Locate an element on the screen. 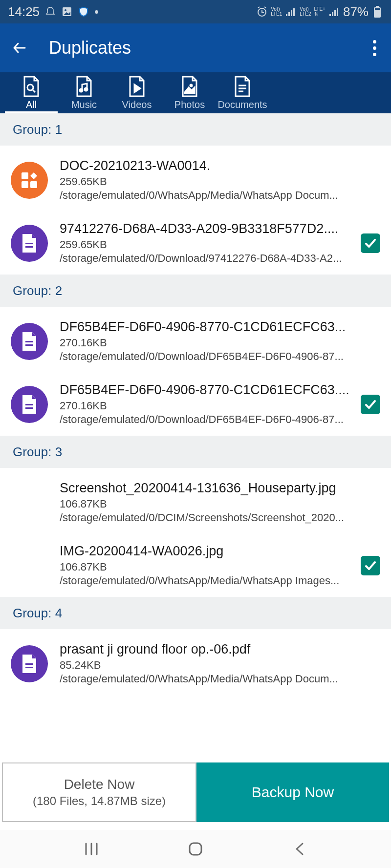  music-doc-icon is located at coordinates (84, 86).